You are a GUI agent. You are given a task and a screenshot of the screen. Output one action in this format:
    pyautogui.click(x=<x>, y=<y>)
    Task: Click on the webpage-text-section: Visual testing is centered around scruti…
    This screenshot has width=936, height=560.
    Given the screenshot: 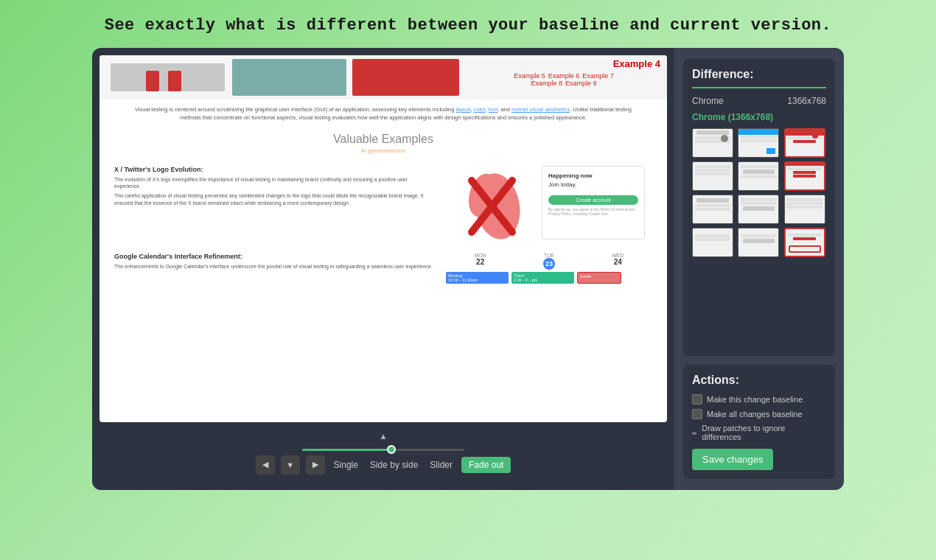 What is the action you would take?
    pyautogui.click(x=383, y=113)
    